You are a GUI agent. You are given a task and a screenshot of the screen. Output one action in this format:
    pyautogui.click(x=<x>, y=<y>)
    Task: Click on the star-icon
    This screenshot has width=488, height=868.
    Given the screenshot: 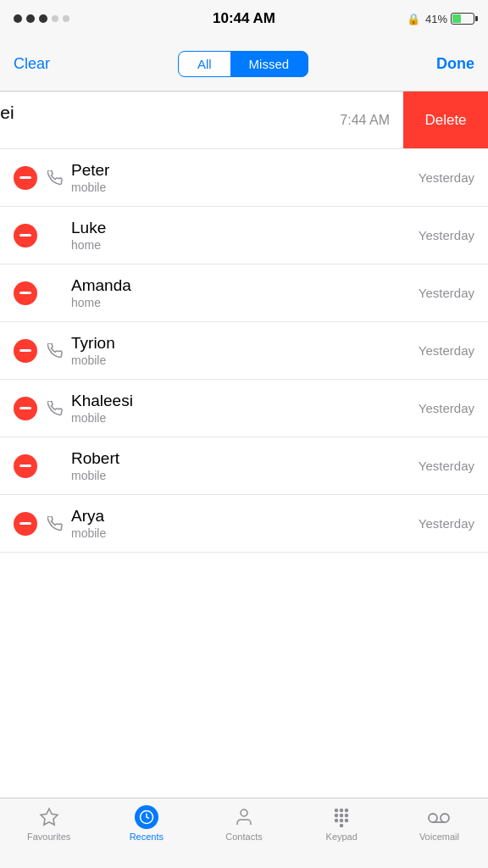 What is the action you would take?
    pyautogui.click(x=49, y=817)
    